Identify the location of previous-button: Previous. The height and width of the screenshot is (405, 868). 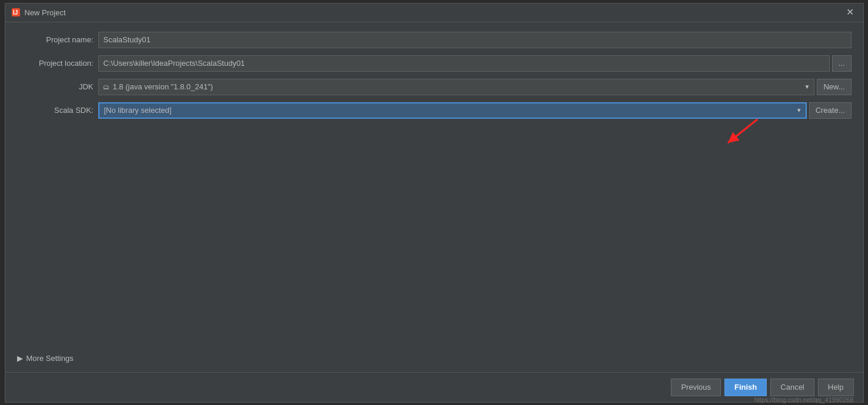
(696, 387).